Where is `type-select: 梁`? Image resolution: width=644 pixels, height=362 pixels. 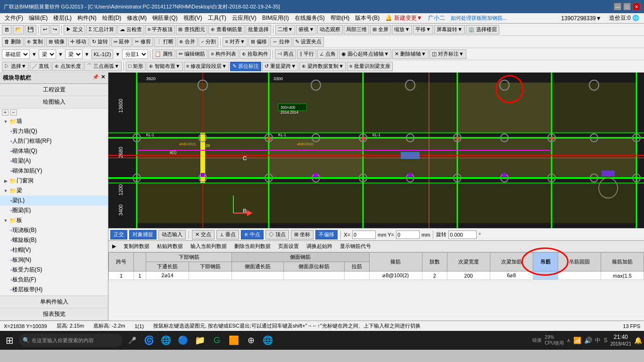
type-select: 梁 is located at coordinates (47, 54).